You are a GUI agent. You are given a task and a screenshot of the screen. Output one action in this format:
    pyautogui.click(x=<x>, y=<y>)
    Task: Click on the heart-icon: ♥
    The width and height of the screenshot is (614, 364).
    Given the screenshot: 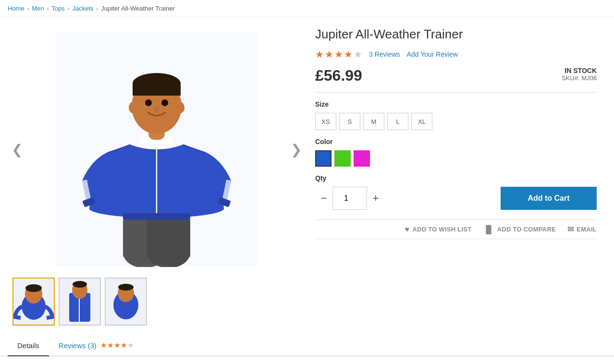 What is the action you would take?
    pyautogui.click(x=407, y=230)
    